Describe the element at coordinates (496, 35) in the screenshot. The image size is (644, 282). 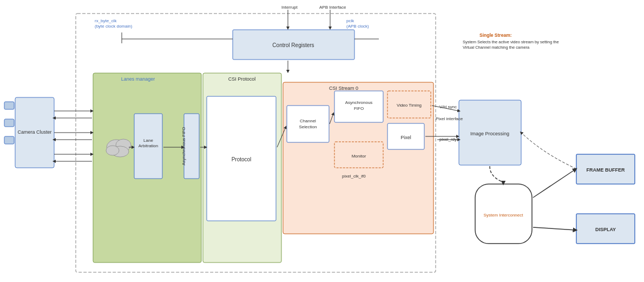
I see `single-stream-title: Single Stream:` at that location.